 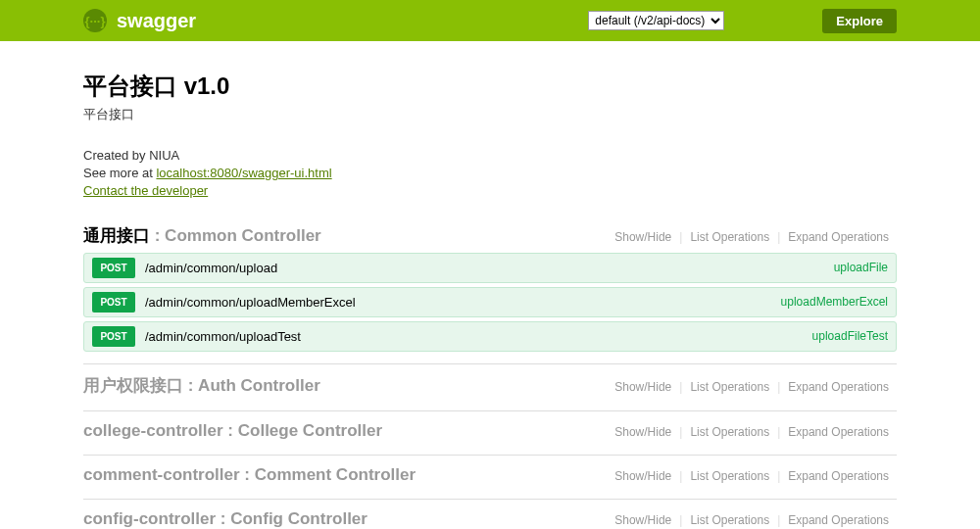 What do you see at coordinates (162, 474) in the screenshot?
I see `resource-name: comment-controller` at bounding box center [162, 474].